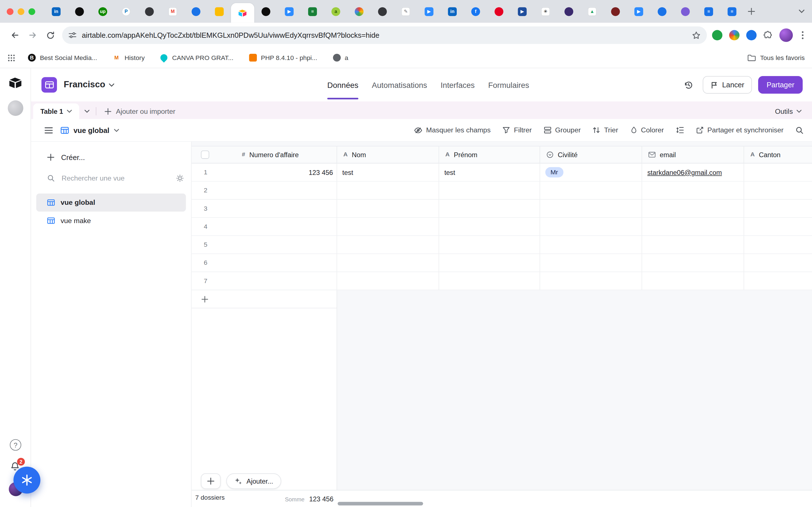 The width and height of the screenshot is (812, 507). I want to click on bookmark-star-icon, so click(696, 35).